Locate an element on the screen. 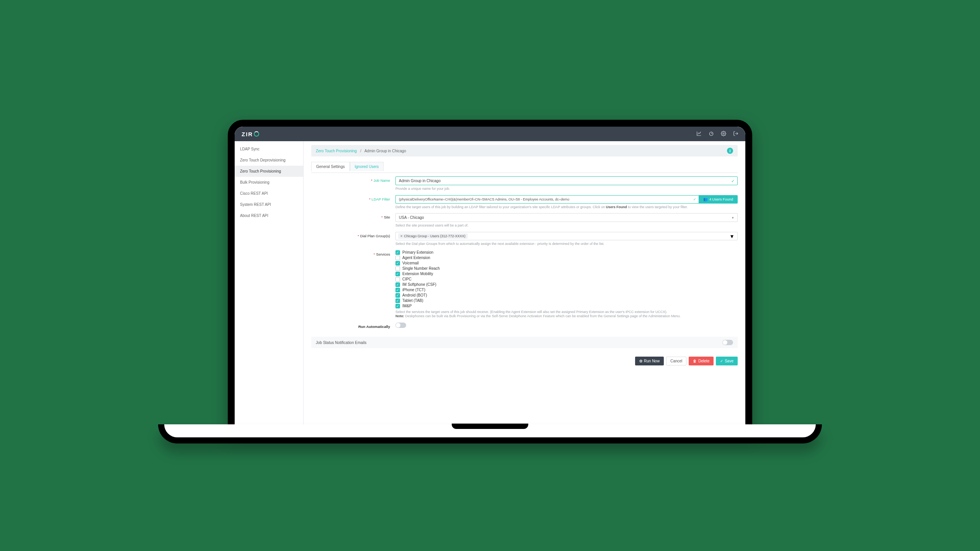  chevron-down-icon: ▾ is located at coordinates (732, 236).